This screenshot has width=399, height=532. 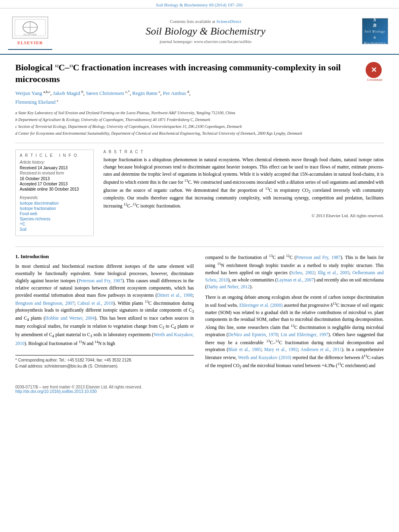 I want to click on abstract-column: A B S T R A C T Isotope fractionation is…, so click(x=244, y=195).